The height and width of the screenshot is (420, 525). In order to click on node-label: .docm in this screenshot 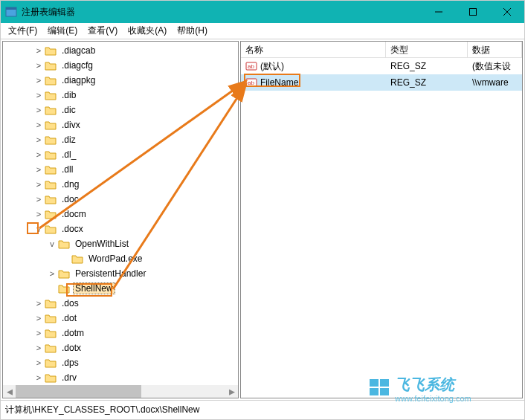, I will do `click(74, 214)`.